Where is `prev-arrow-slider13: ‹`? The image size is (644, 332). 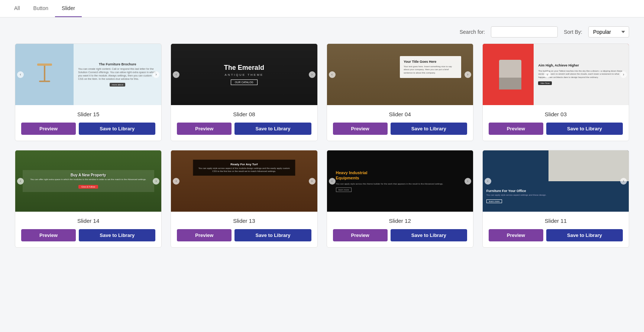
prev-arrow-slider13: ‹ is located at coordinates (176, 181).